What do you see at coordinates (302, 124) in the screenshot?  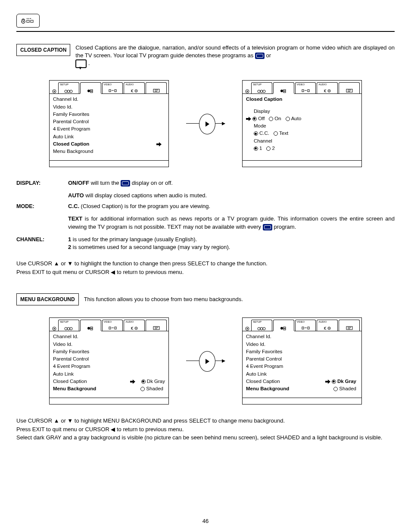 I see `closed-caption-submenu-panel: SETUPVIDEOAUDIO Closed CaptionDisplay Of…` at bounding box center [302, 124].